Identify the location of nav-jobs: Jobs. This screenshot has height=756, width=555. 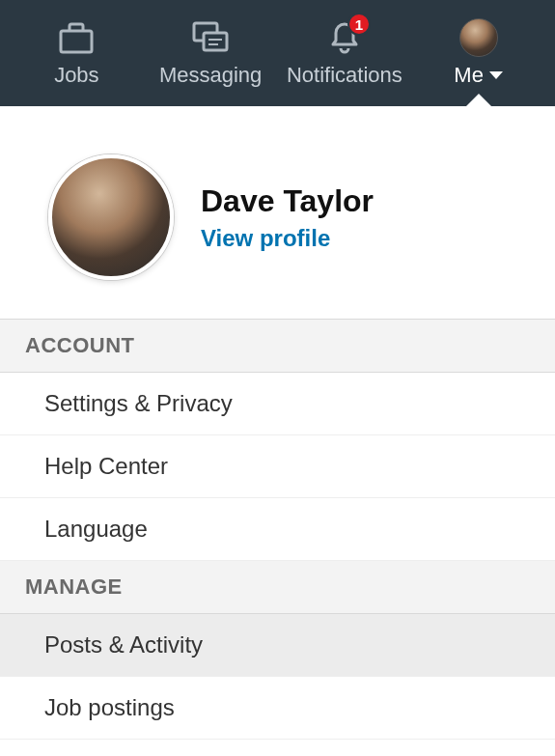
(77, 53).